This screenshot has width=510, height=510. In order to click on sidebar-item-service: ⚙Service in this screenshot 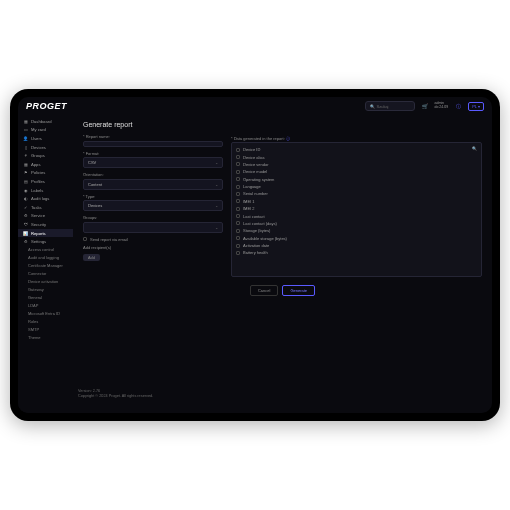, I will do `click(46, 216)`.